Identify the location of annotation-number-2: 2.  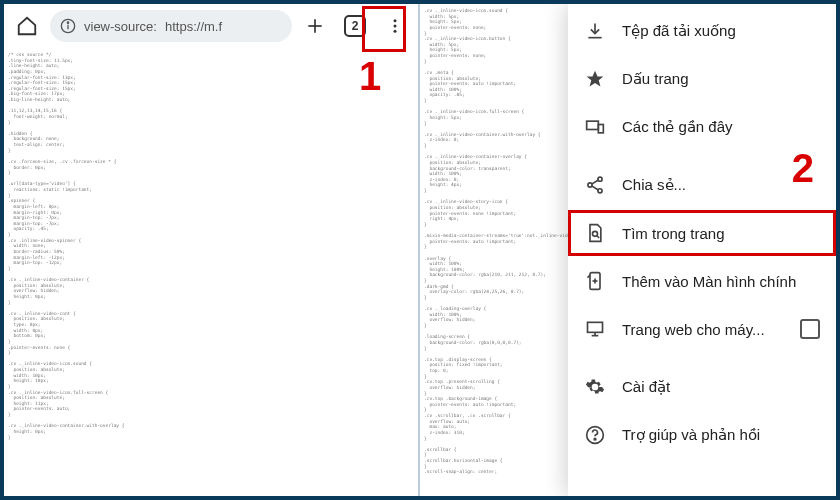
(803, 168).